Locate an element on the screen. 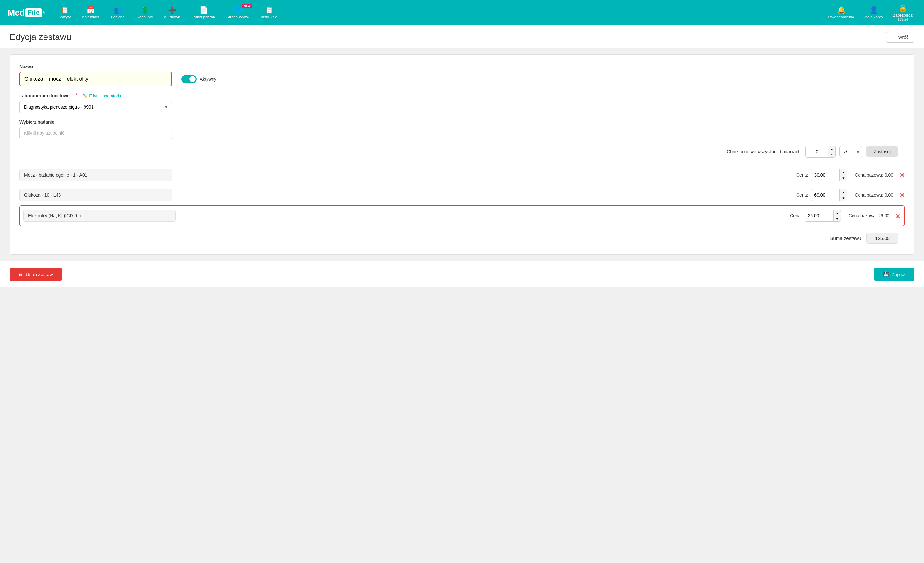 This screenshot has height=563, width=924. powiadomienia-button: 🔔 Powiadomienia is located at coordinates (842, 13).